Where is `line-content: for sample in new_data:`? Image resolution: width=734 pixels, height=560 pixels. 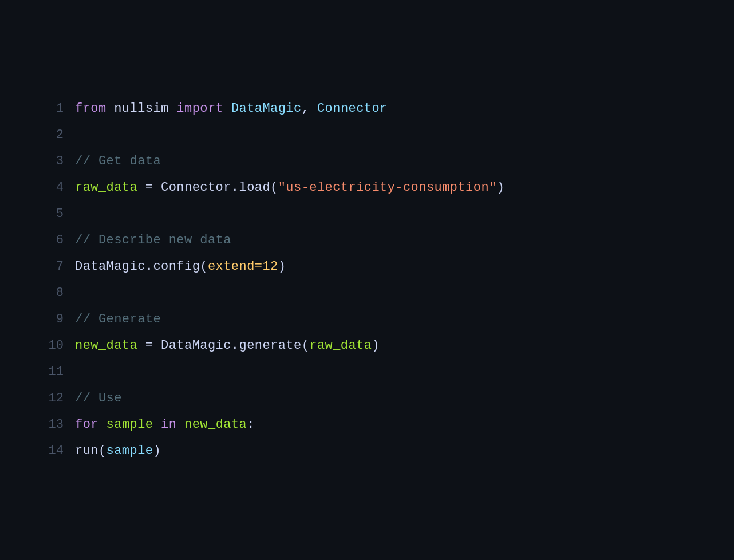
line-content: for sample in new_data: is located at coordinates (165, 425).